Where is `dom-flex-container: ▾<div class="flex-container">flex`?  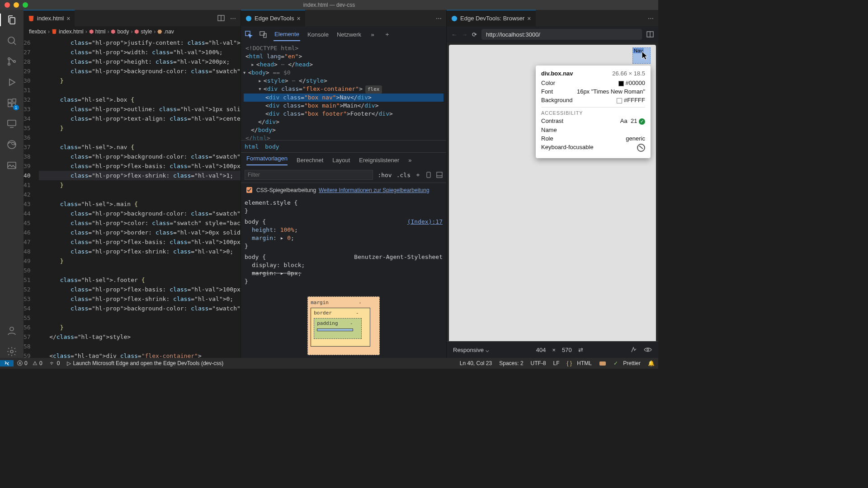
dom-flex-container: ▾<div class="flex-container">flex is located at coordinates (344, 89).